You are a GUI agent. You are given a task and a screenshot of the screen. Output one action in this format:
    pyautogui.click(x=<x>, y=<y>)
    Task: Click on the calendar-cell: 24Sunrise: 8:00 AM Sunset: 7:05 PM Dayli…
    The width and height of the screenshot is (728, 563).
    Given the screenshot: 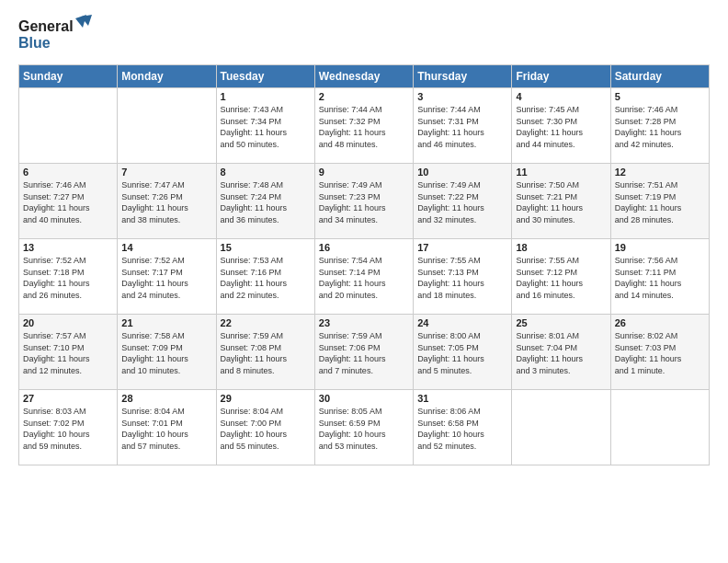 What is the action you would take?
    pyautogui.click(x=463, y=352)
    